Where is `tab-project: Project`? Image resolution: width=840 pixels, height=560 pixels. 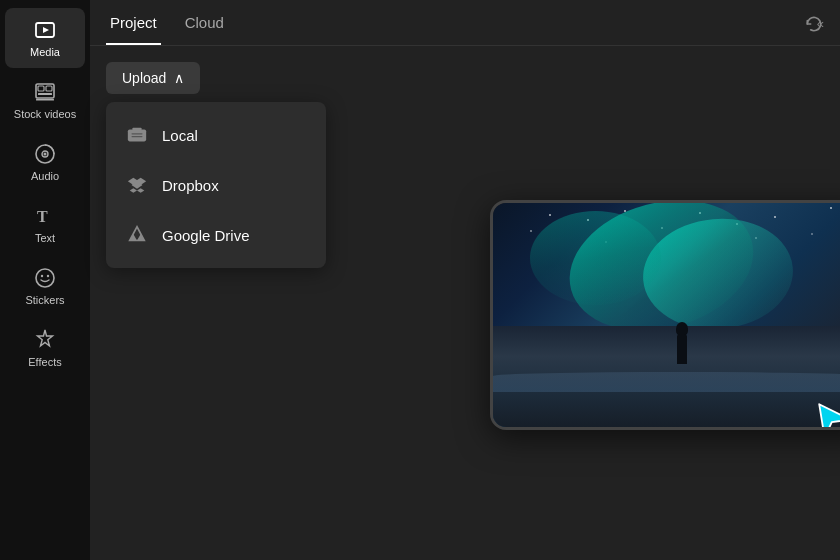
tab-project: Project is located at coordinates (134, 30).